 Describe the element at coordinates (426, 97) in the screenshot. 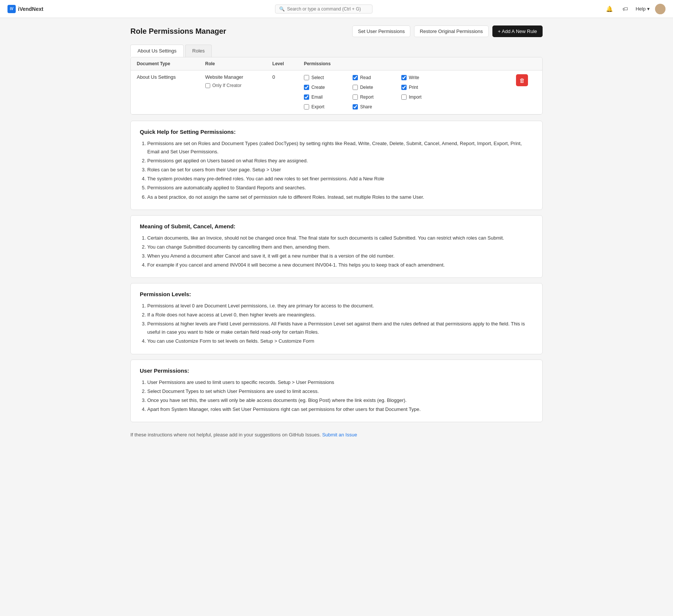

I see `perm-item: Import` at that location.